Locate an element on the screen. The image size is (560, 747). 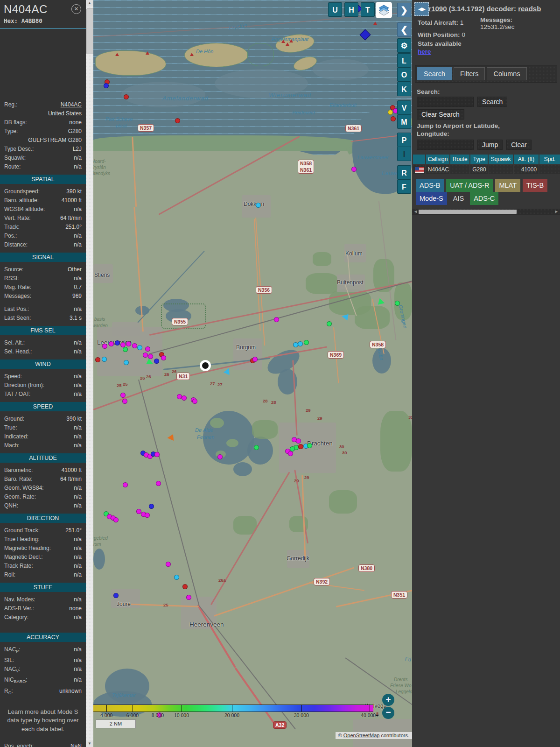
close-icon: ✕ is located at coordinates (77, 9).